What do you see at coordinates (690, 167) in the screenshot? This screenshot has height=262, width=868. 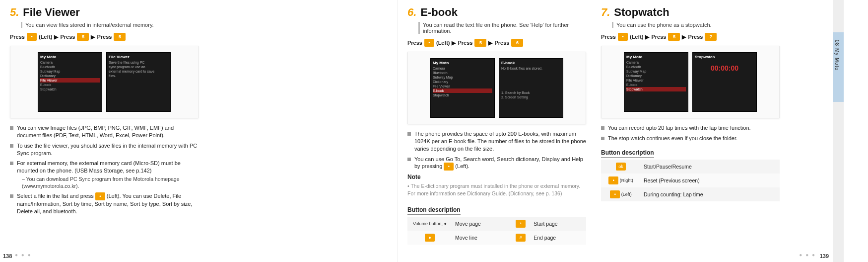 I see `table-row: ok Start/Pause/Resume` at bounding box center [690, 167].